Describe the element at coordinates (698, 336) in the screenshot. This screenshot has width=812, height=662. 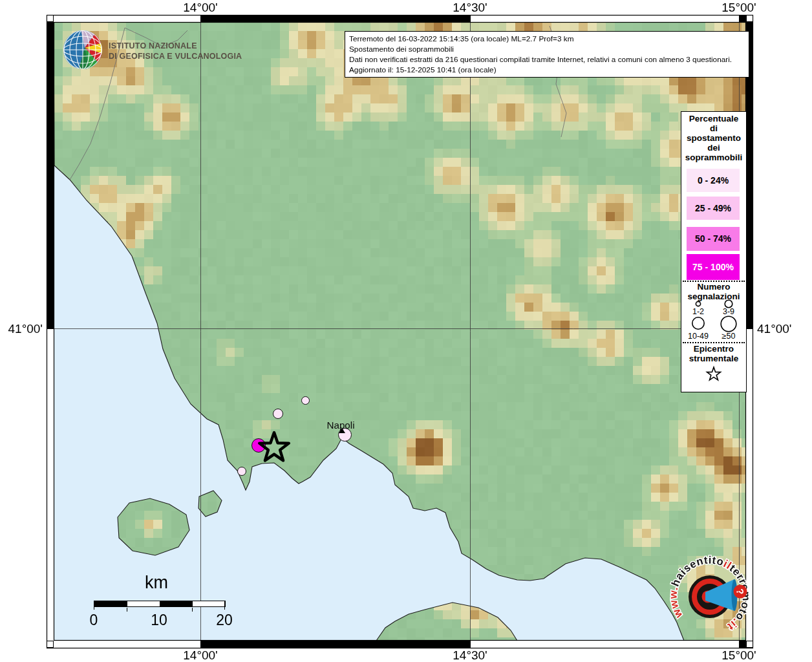
I see `legend-size-label-10-49: 10-49` at that location.